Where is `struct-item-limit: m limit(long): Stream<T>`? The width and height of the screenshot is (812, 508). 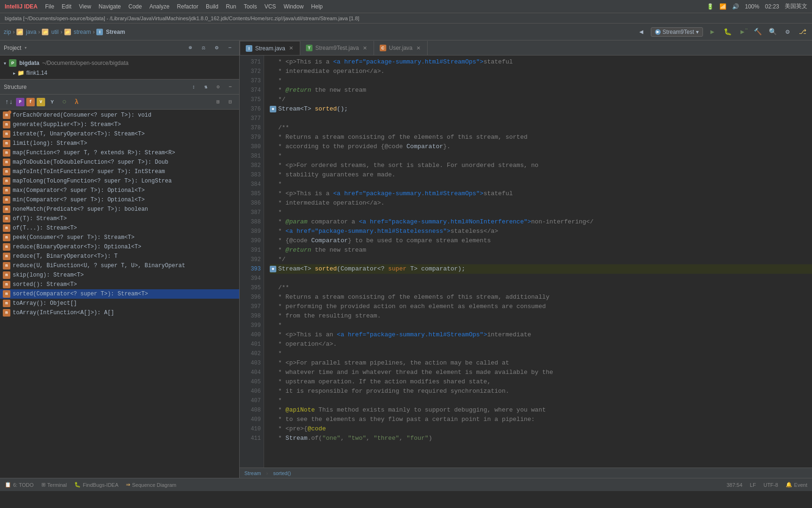
struct-item-limit: m limit(long): Stream<T> is located at coordinates (119, 143).